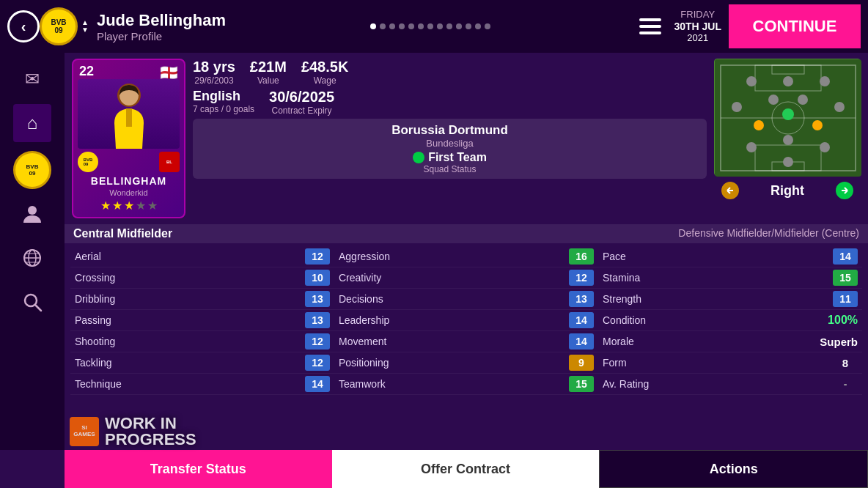  Describe the element at coordinates (32, 79) in the screenshot. I see `sidebar-item-mail: ✉` at that location.